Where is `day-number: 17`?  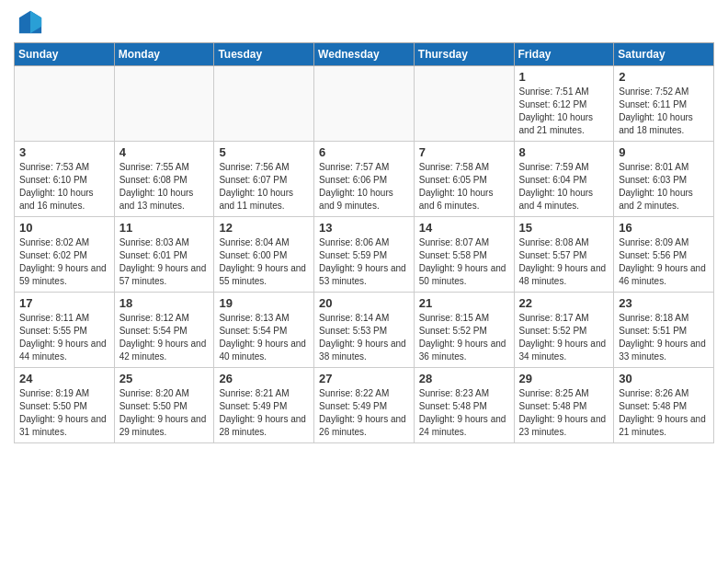
day-number: 17 is located at coordinates (64, 304).